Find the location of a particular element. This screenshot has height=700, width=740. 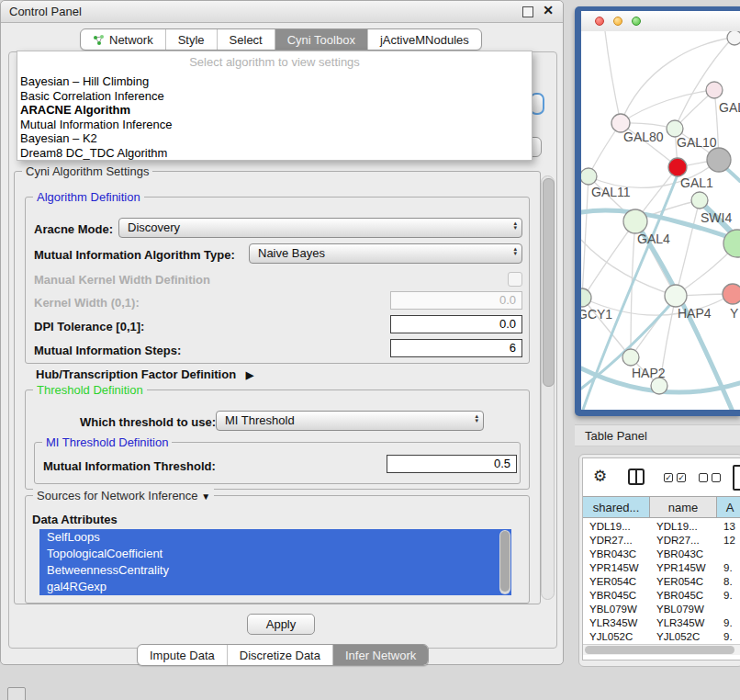

table-row: YLR345WYLR345W9. is located at coordinates (661, 623).